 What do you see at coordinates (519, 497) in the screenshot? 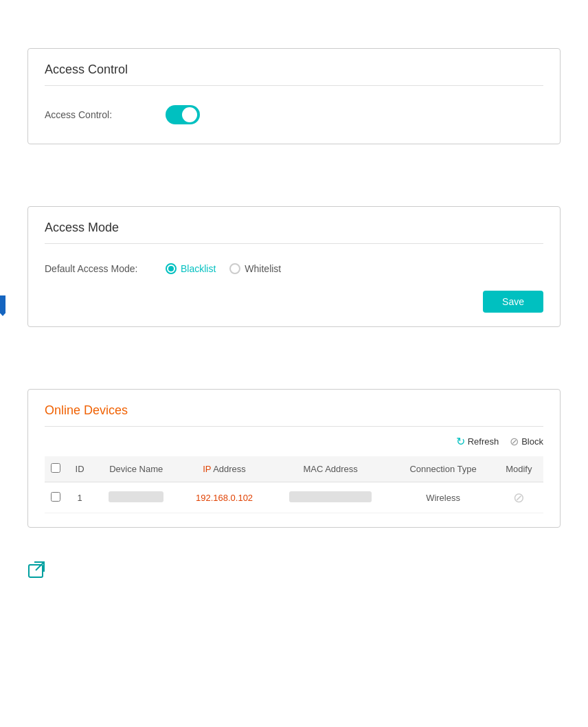
I see `row-modify: ⊘` at bounding box center [519, 497].